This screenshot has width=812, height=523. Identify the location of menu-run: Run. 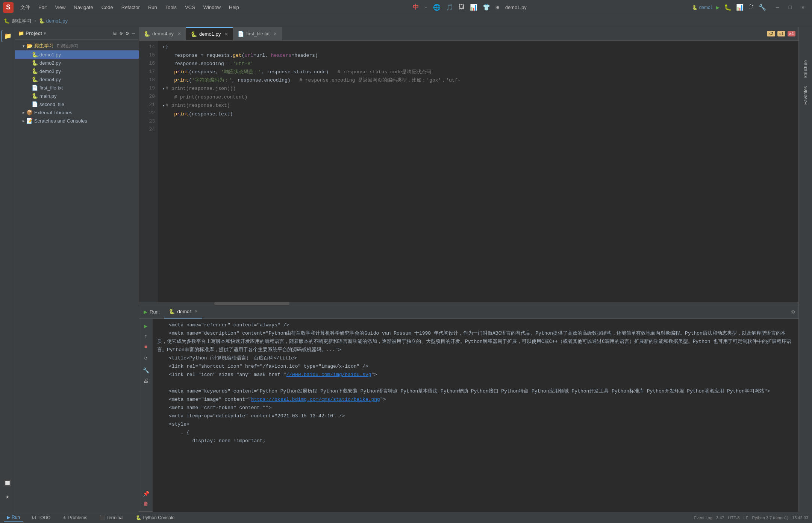
(153, 8).